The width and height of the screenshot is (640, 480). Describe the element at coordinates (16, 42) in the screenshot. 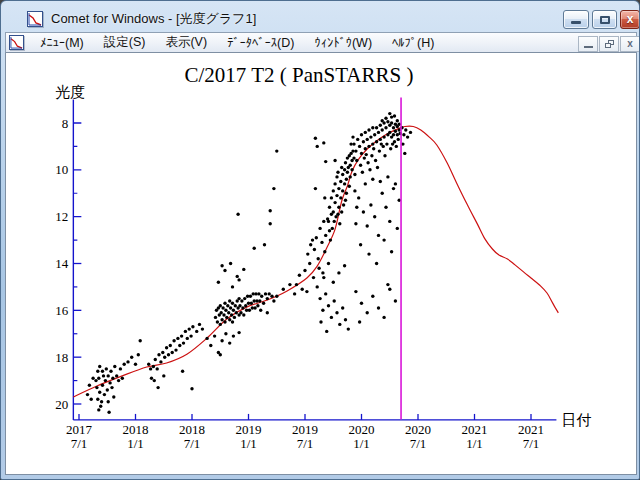

I see `mdi-child-icon` at that location.